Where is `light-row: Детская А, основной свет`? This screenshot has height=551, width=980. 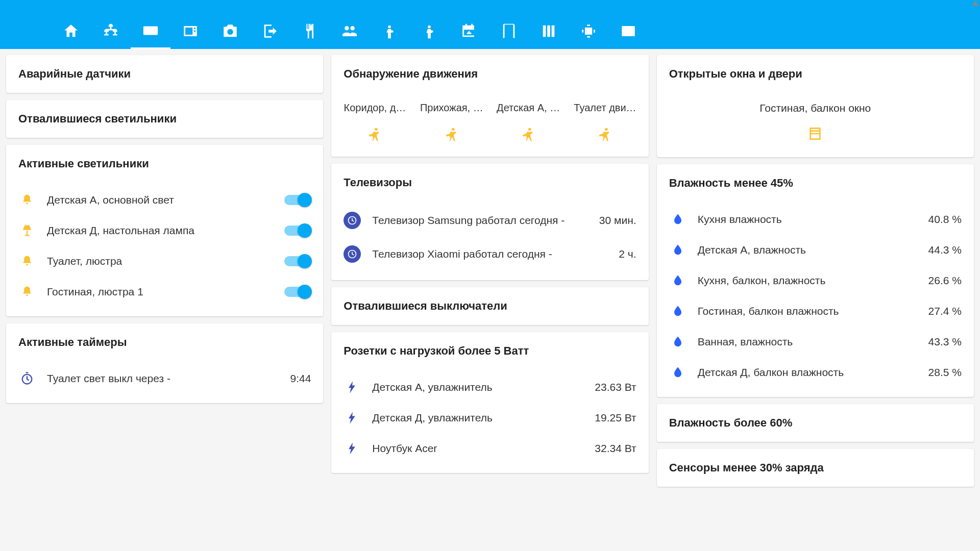
light-row: Детская А, основной свет is located at coordinates (164, 200).